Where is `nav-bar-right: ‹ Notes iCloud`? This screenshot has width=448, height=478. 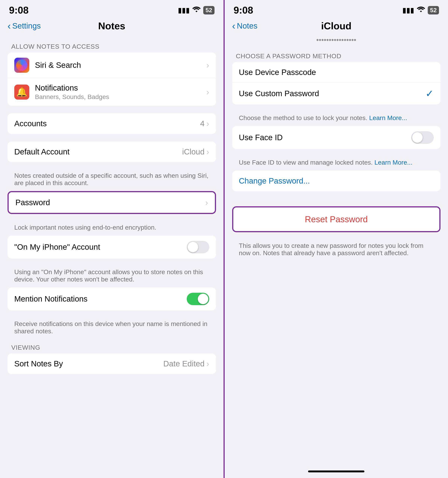
nav-bar-right: ‹ Notes iCloud is located at coordinates (336, 26).